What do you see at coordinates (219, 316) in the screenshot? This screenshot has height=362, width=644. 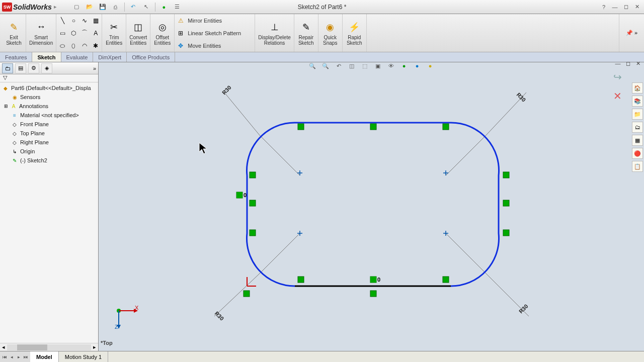 I see `dim-r30-bl: R30` at bounding box center [219, 316].